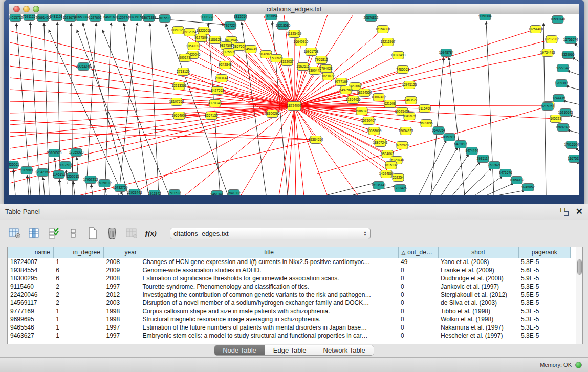 Image resolution: width=588 pixels, height=372 pixels. I want to click on memory-status-icon, so click(578, 365).